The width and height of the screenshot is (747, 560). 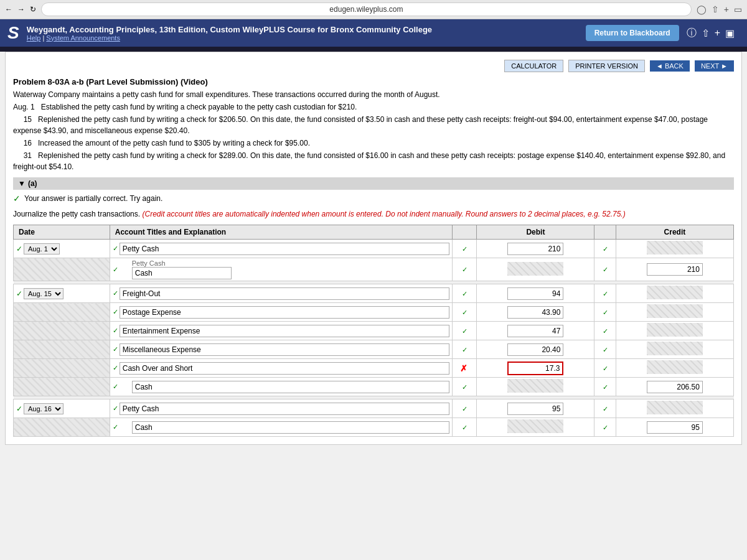 I want to click on partial-correct-msg: ✓ Your answer is partially correct. Try …, so click(x=374, y=198).